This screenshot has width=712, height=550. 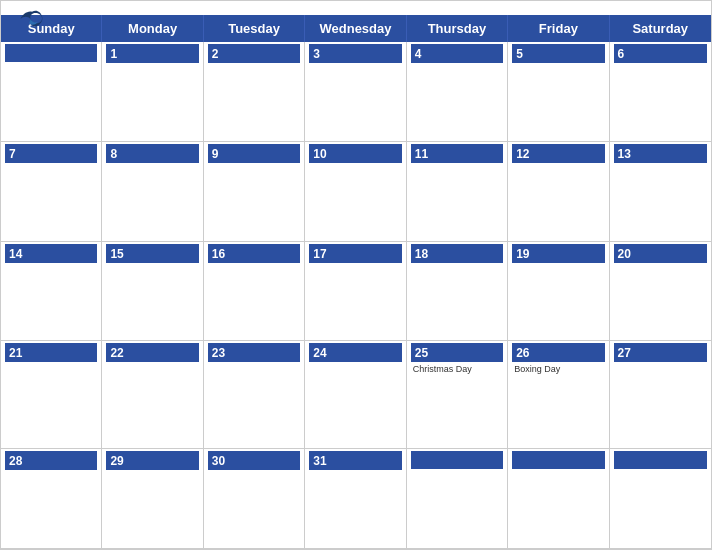 What do you see at coordinates (558, 92) in the screenshot?
I see `day-cell: 5` at bounding box center [558, 92].